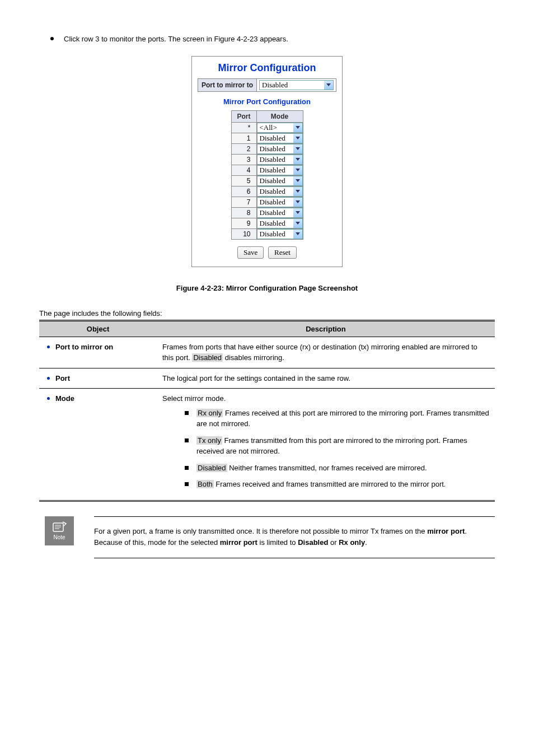  I want to click on mode-text: Frames transmitted from this port are mi…, so click(332, 446).